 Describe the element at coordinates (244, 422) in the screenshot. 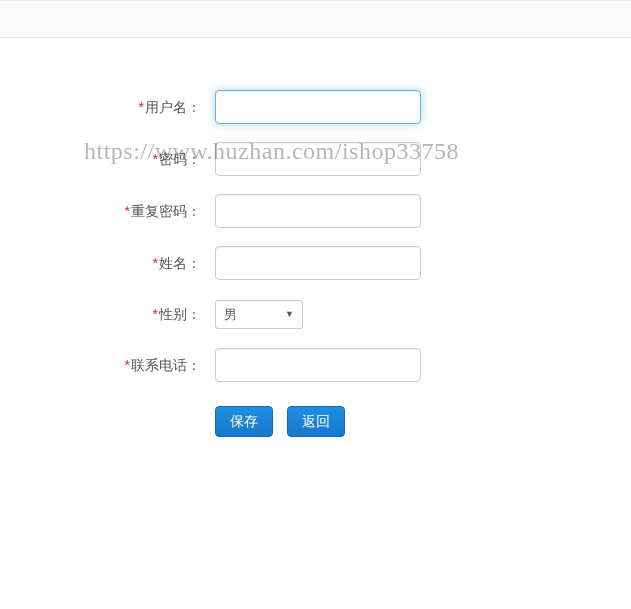

I see `save-button: 保存` at that location.